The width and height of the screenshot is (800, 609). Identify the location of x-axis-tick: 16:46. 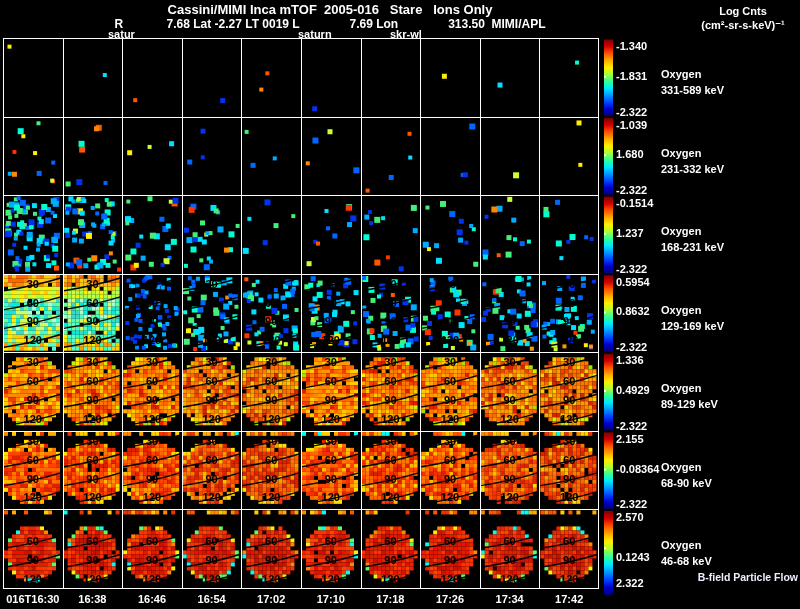
(152, 599).